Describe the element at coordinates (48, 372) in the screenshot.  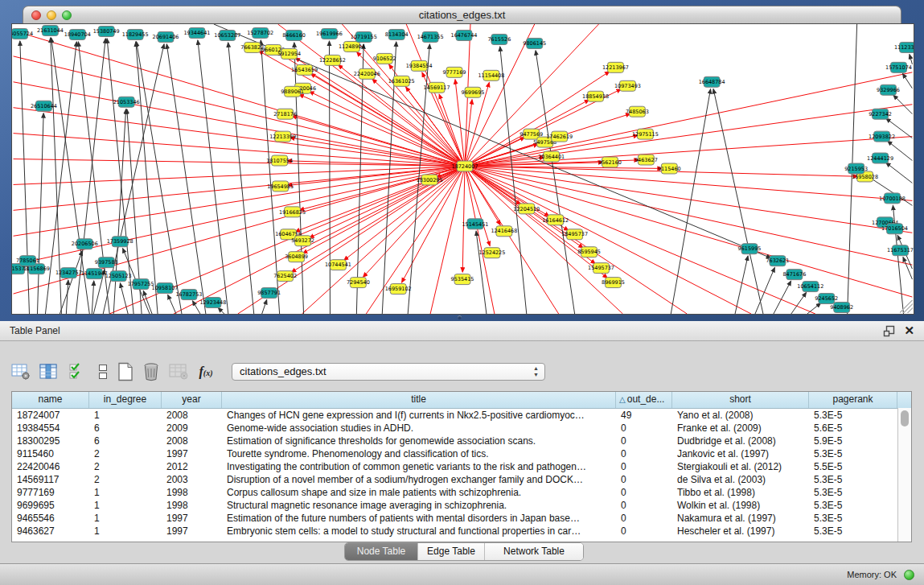
I see `show-column-button` at that location.